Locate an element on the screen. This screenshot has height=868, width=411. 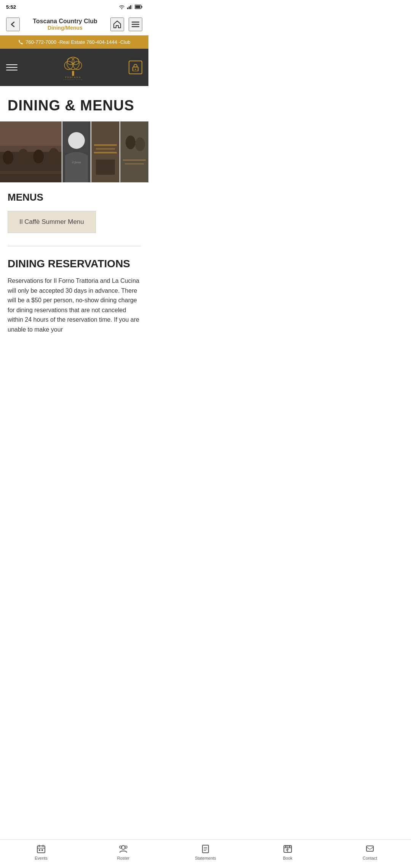
menus-title: MENUS is located at coordinates (74, 197).